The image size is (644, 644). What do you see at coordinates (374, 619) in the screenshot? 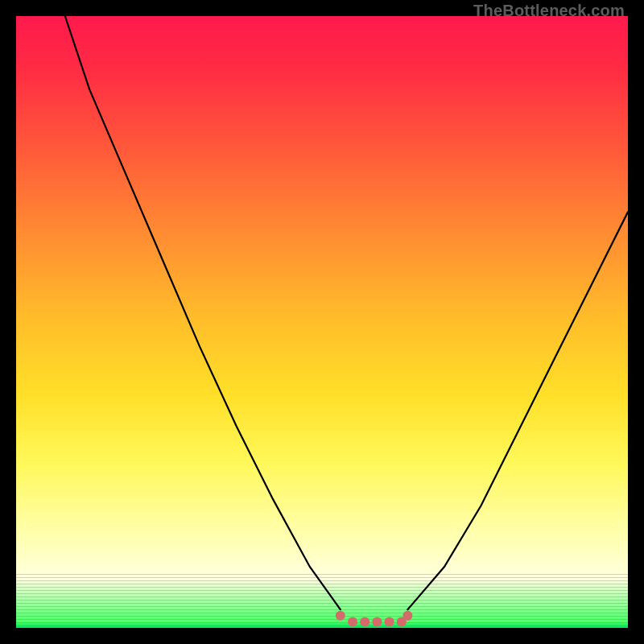
I see `curve-bottom-dots` at bounding box center [374, 619].